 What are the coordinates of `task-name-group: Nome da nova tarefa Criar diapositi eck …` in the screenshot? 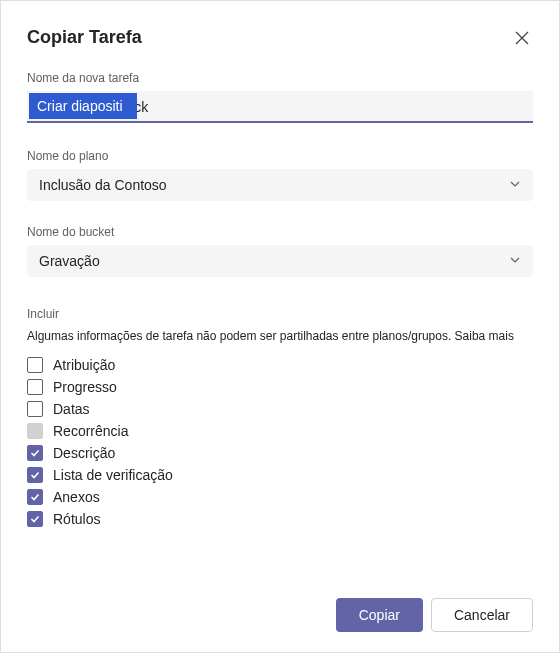 It's located at (280, 110).